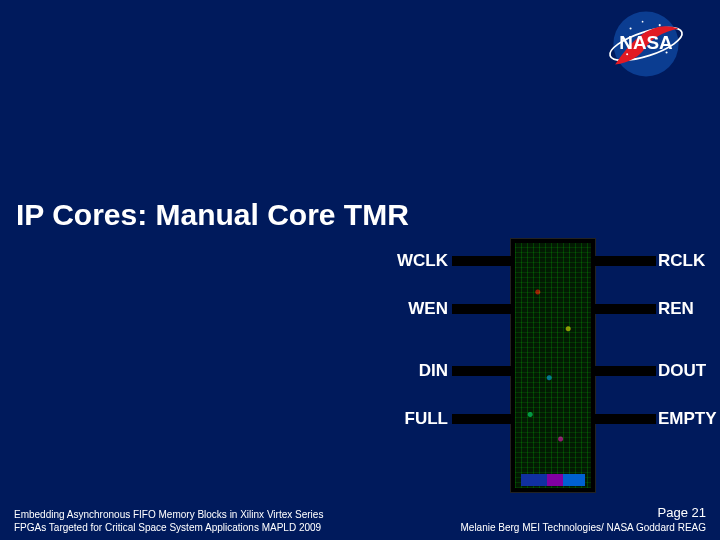 The image size is (720, 540). I want to click on pin-label-wen: WEN, so click(428, 309).